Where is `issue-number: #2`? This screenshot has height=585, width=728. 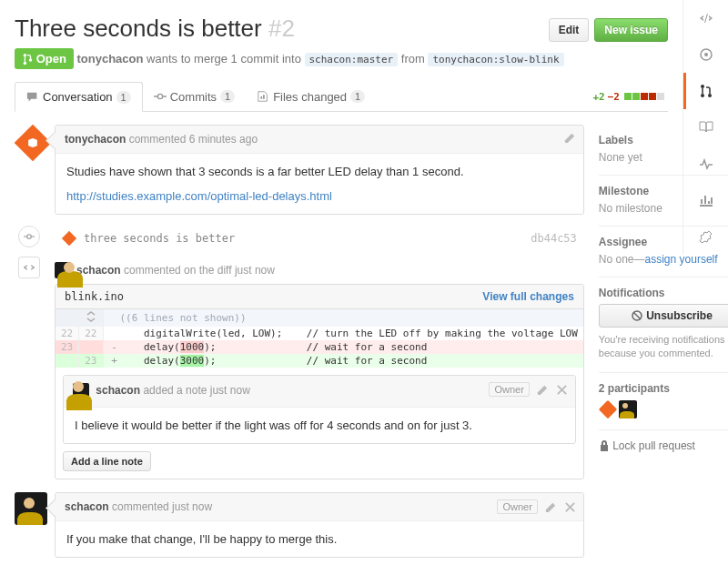 issue-number: #2 is located at coordinates (282, 28).